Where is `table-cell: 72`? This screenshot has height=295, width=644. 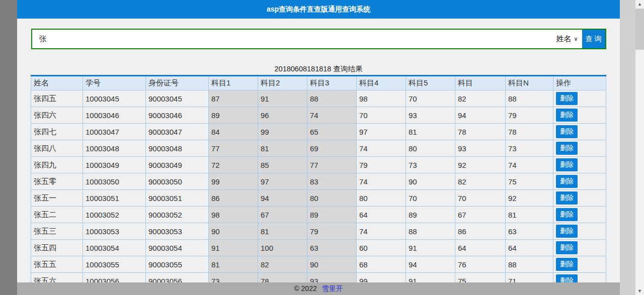
table-cell: 72 is located at coordinates (233, 165).